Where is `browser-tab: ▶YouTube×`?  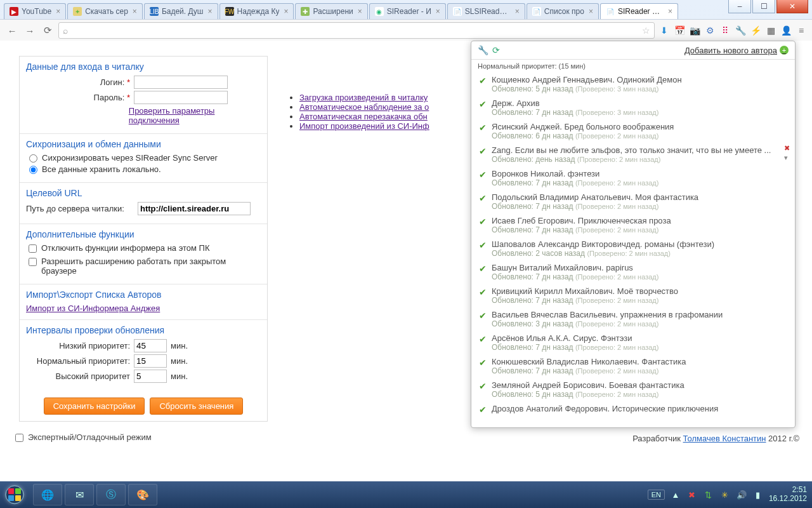
browser-tab: ▶YouTube× is located at coordinates (35, 11).